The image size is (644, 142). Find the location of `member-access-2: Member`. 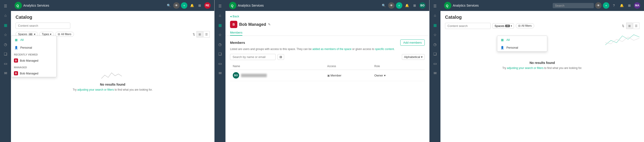

member-access-2: Member is located at coordinates (336, 76).